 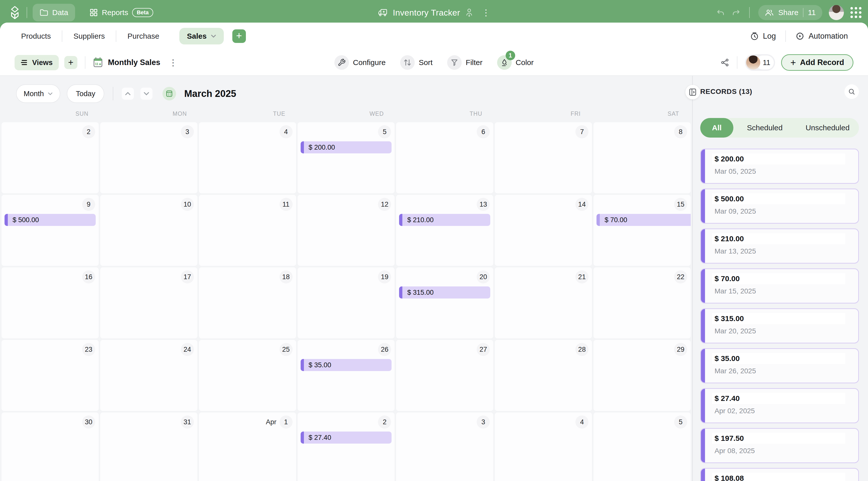 What do you see at coordinates (681, 132) in the screenshot?
I see `day-number: 8` at bounding box center [681, 132].